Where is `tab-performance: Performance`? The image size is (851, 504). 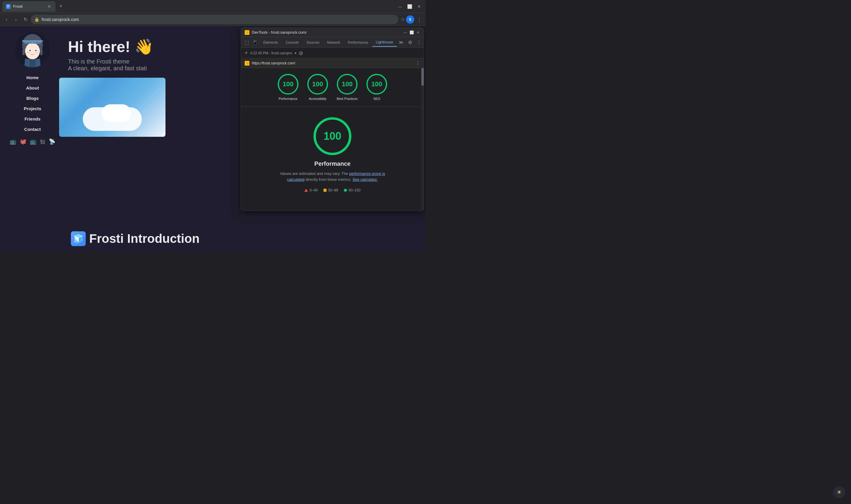 tab-performance: Performance is located at coordinates (358, 43).